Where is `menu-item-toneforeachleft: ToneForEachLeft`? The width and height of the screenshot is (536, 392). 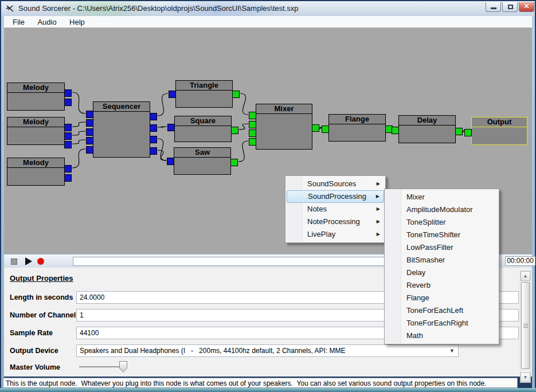
menu-item-toneforeachleft: ToneForEachLeft is located at coordinates (441, 311).